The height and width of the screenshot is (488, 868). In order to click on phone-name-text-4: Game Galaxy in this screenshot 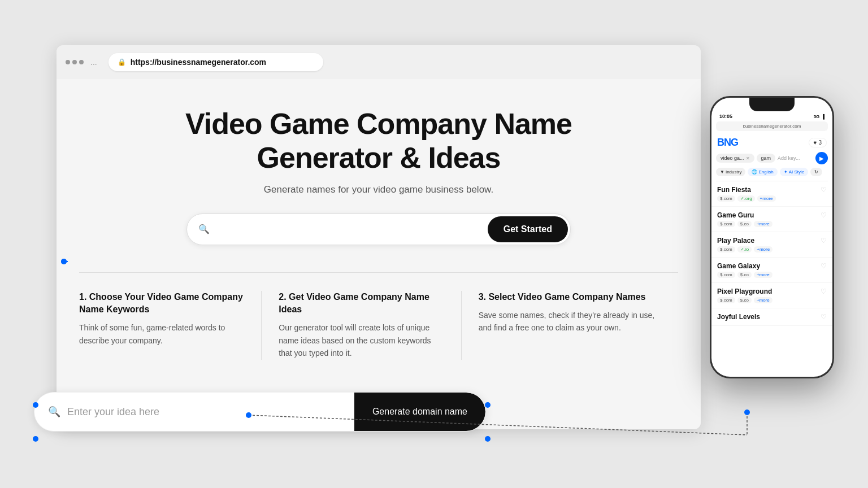, I will do `click(739, 266)`.